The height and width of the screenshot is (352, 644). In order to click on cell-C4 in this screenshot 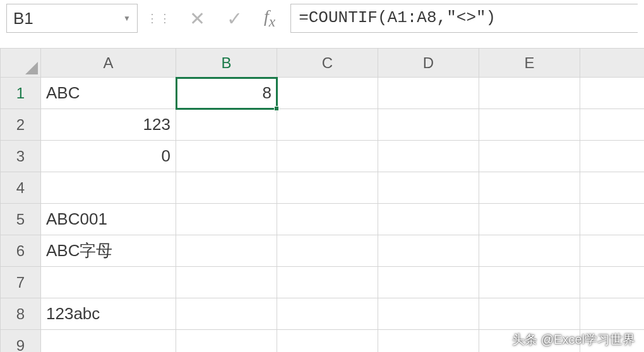, I will do `click(328, 188)`.